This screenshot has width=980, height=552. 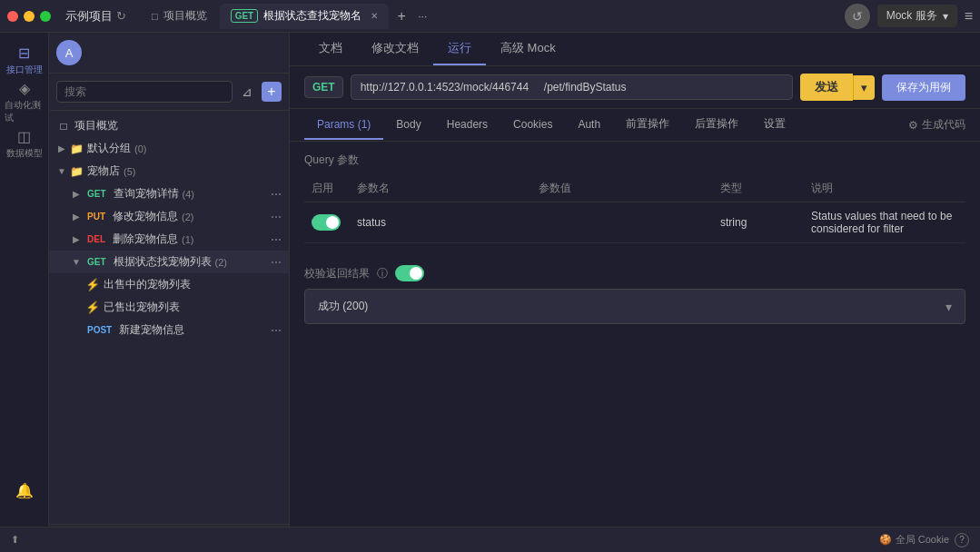 I want to click on add-button: +, so click(x=272, y=92).